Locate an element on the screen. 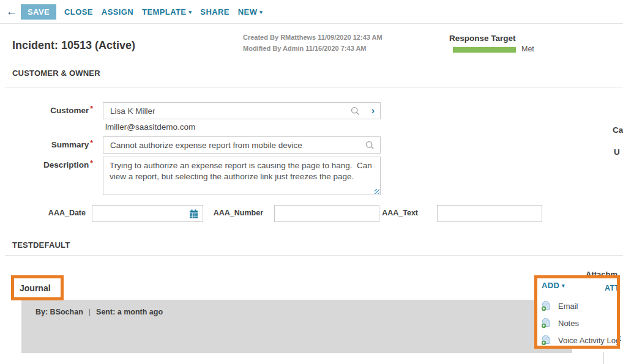  response-target-label: Response Target is located at coordinates (482, 38).